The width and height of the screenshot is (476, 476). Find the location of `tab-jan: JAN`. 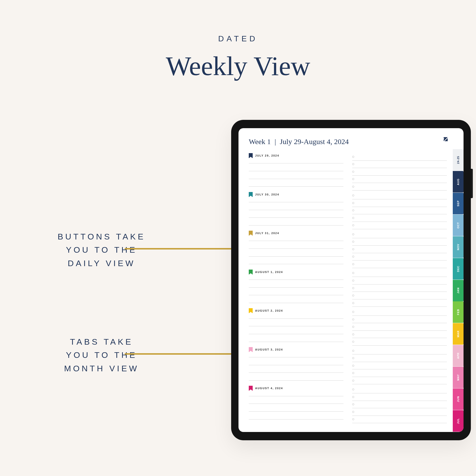

tab-jan: JAN is located at coordinates (458, 291).